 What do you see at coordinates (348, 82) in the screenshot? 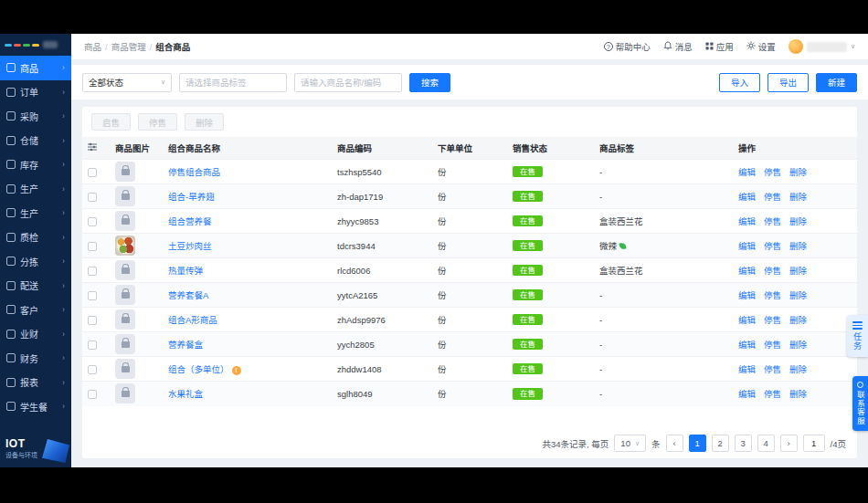
I see `name-search-input` at bounding box center [348, 82].